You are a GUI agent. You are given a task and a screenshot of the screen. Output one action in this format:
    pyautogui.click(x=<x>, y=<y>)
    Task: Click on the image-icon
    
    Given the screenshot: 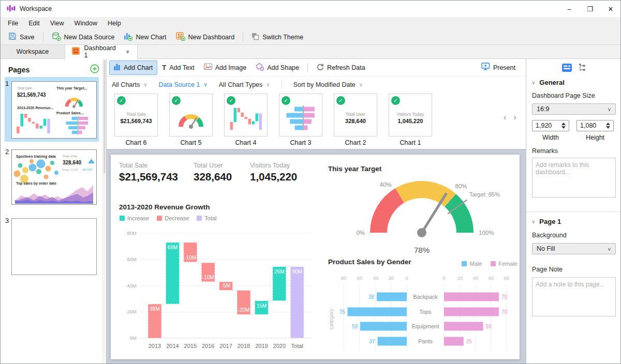 What is the action you would take?
    pyautogui.click(x=208, y=67)
    